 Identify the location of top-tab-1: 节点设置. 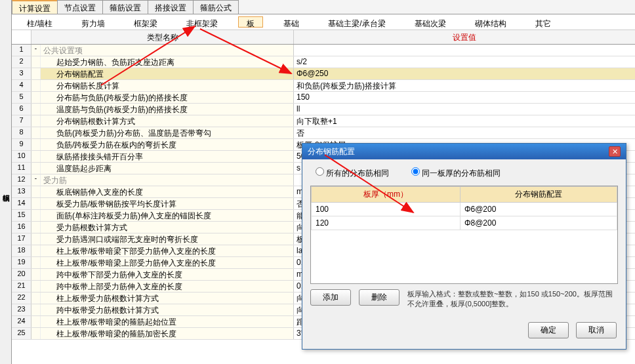
(80, 7).